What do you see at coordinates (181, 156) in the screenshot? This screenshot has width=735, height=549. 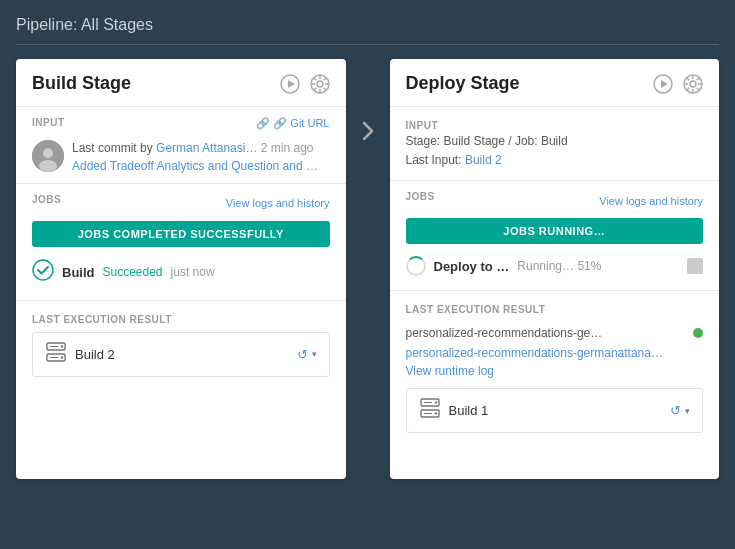 I see `commit-info: Last commit by German Attanasi… 2 min ag…` at bounding box center [181, 156].